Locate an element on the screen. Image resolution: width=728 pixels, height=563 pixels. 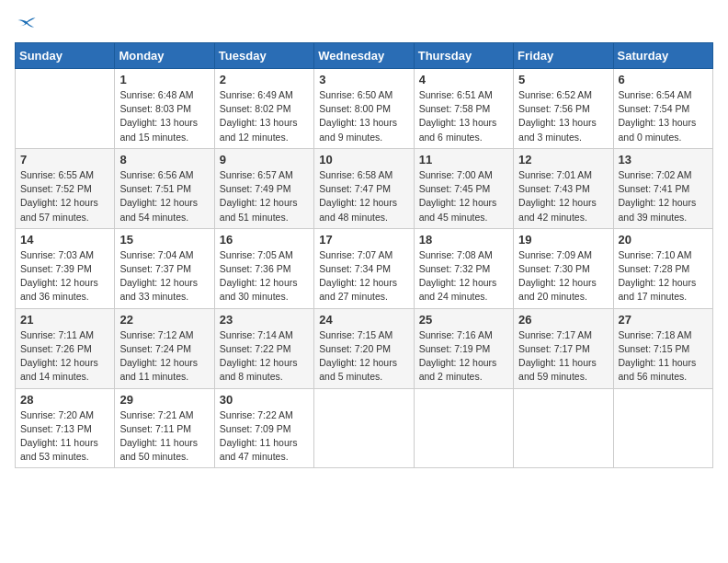
day-number: 1 is located at coordinates (164, 79).